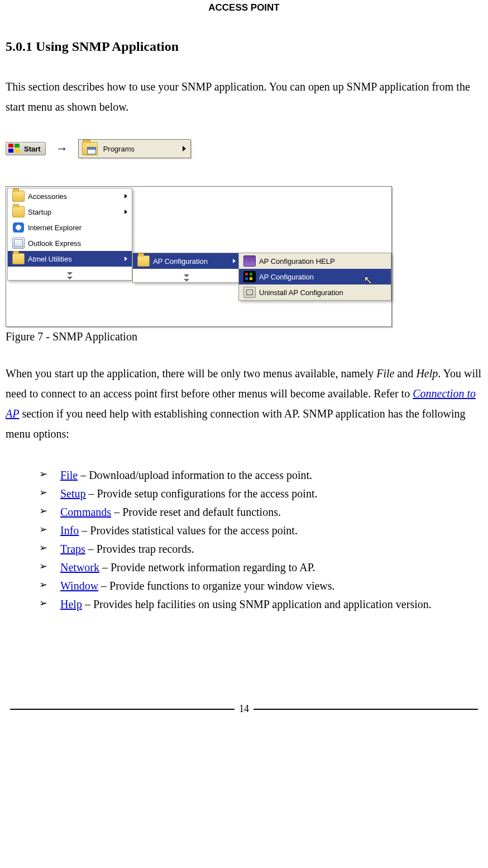 The height and width of the screenshot is (868, 488). What do you see at coordinates (217, 586) in the screenshot?
I see `bullet-desc: – Provide functions to organize your win…` at bounding box center [217, 586].